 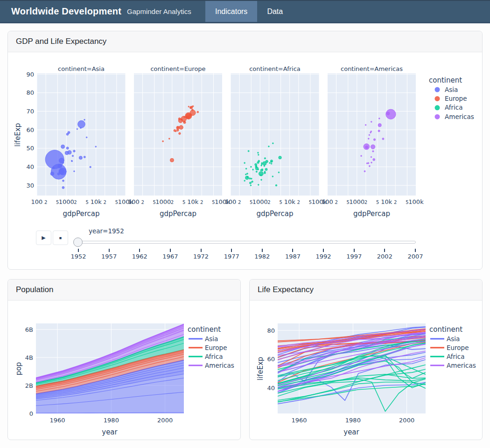 I want to click on play-button: ▶, so click(x=44, y=238).